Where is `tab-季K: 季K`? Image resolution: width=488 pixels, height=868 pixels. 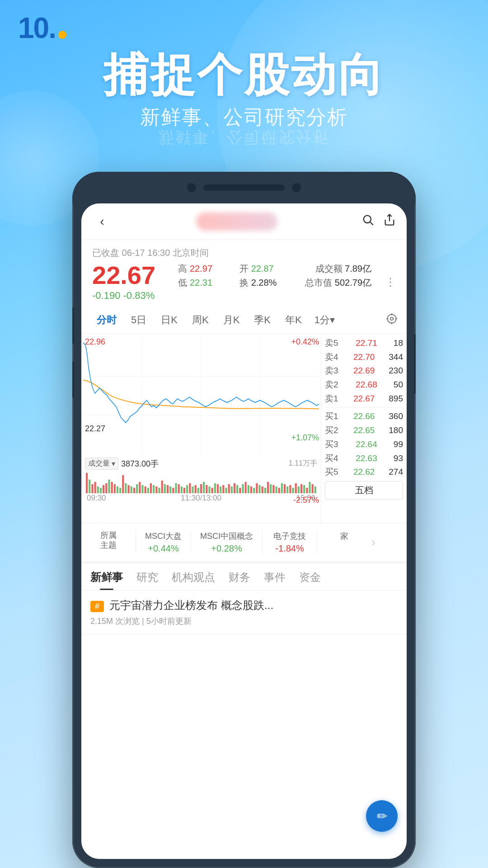
tab-季K: 季K is located at coordinates (262, 320).